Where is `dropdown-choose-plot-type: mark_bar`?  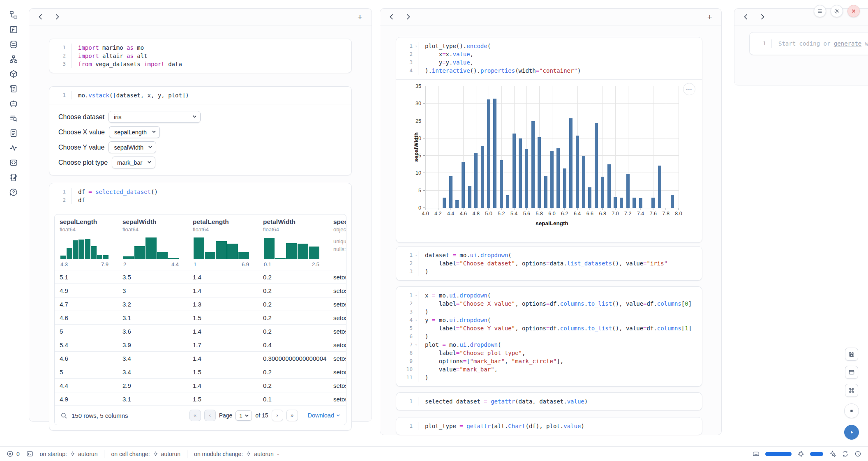
dropdown-choose-plot-type: mark_bar is located at coordinates (134, 163).